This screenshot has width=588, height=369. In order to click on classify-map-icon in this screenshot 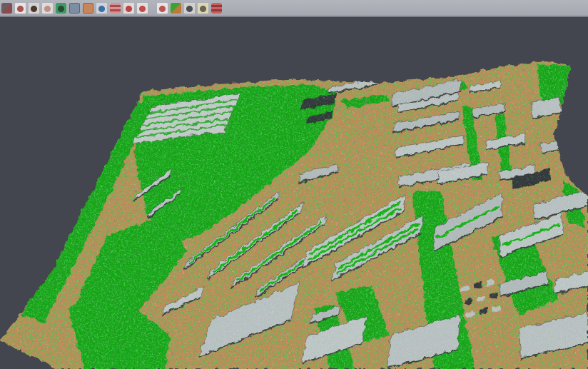, I will do `click(176, 9)`.